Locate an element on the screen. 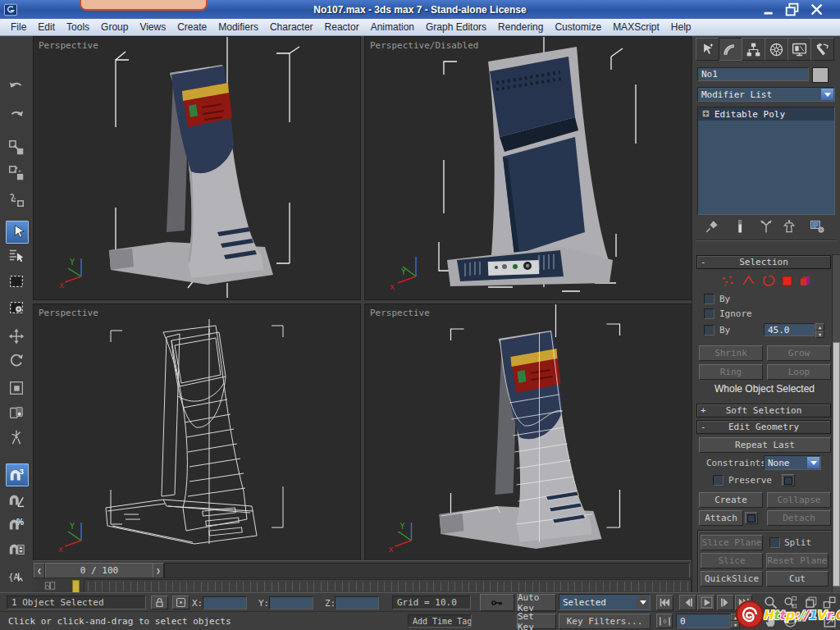 The width and height of the screenshot is (840, 630). prev-frame-button is located at coordinates (687, 602).